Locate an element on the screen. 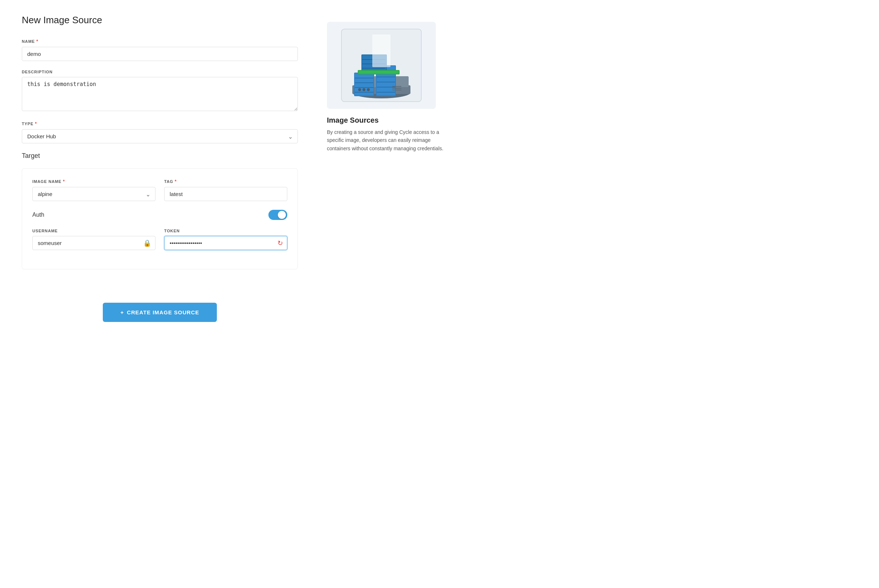  tag-input is located at coordinates (226, 194).